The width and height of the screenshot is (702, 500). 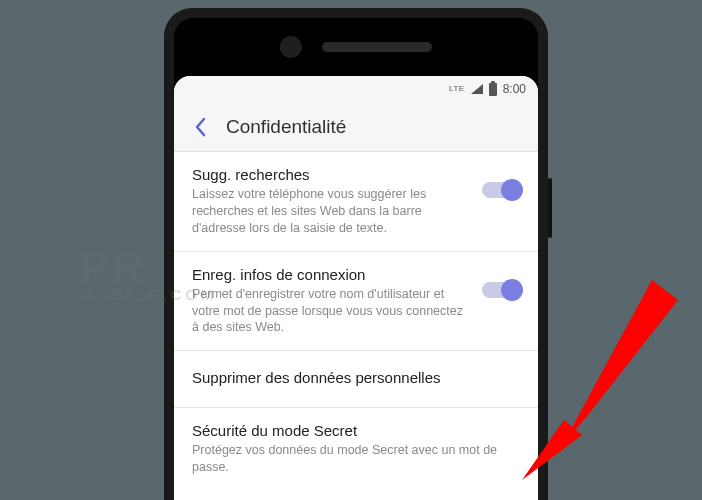 I want to click on phone-top-bezel, so click(x=356, y=47).